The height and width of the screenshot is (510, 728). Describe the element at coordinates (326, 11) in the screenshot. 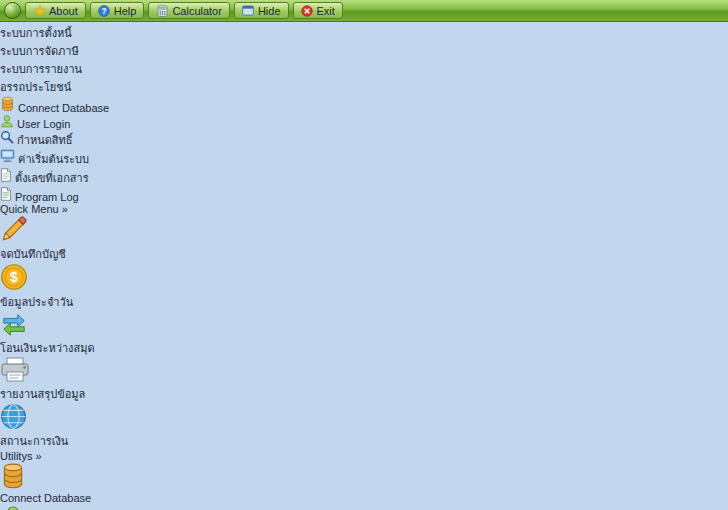

I see `exit-label: Exit` at that location.